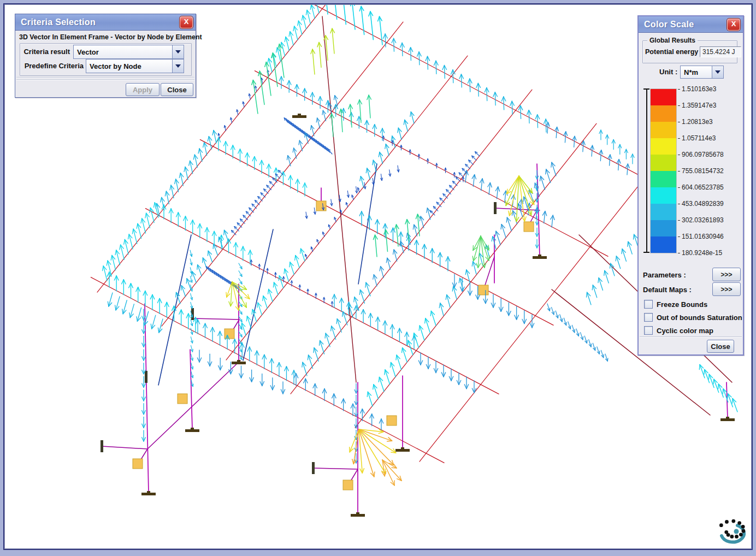 The image size is (756, 556). I want to click on potential-energy-field: 315.4224 J, so click(720, 52).